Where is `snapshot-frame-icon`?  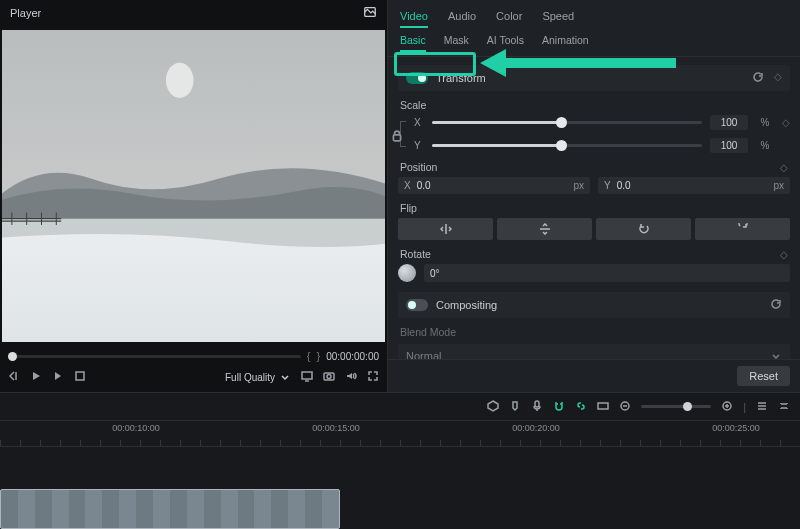 snapshot-frame-icon is located at coordinates (370, 13).